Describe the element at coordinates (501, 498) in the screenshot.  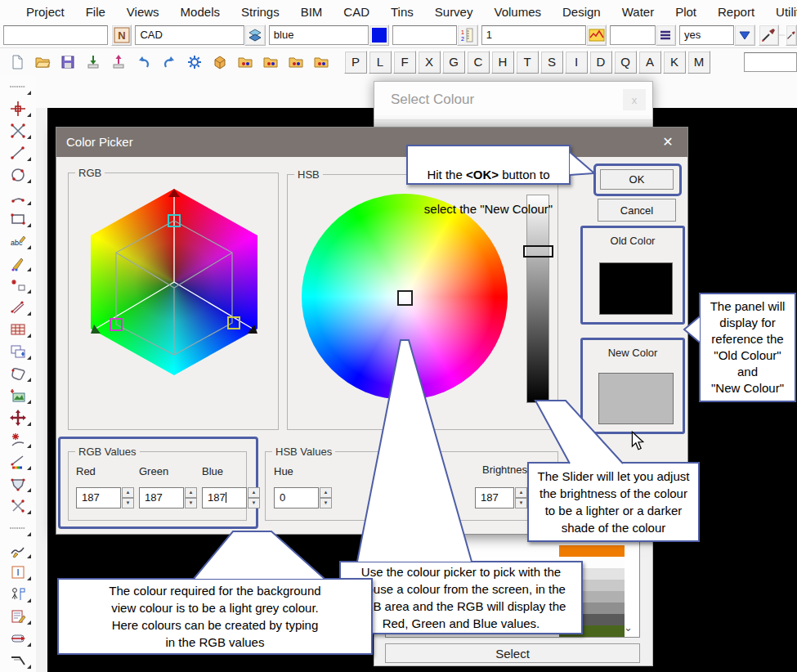
I see `brightness-spinner: 187 ▲▼` at that location.